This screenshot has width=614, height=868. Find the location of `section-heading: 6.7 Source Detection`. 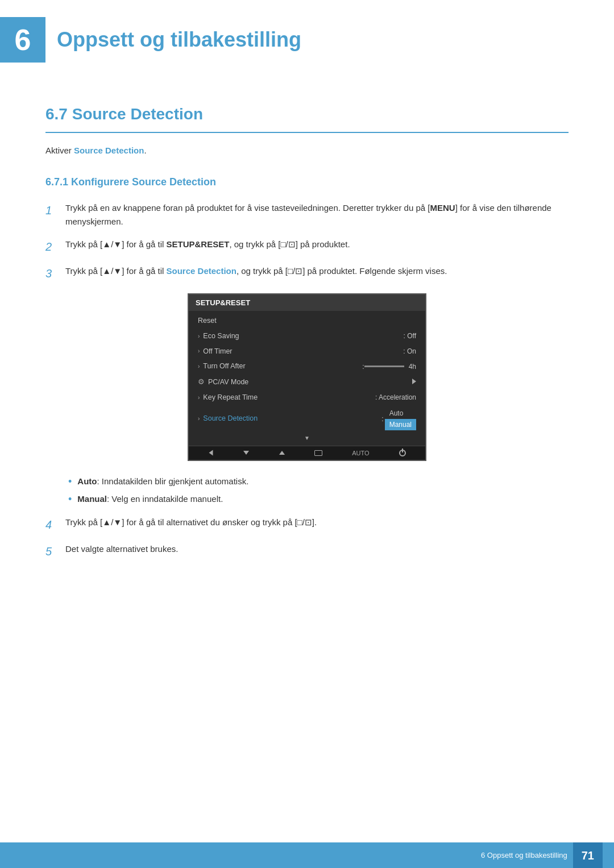

section-heading: 6.7 Source Detection is located at coordinates (307, 118).